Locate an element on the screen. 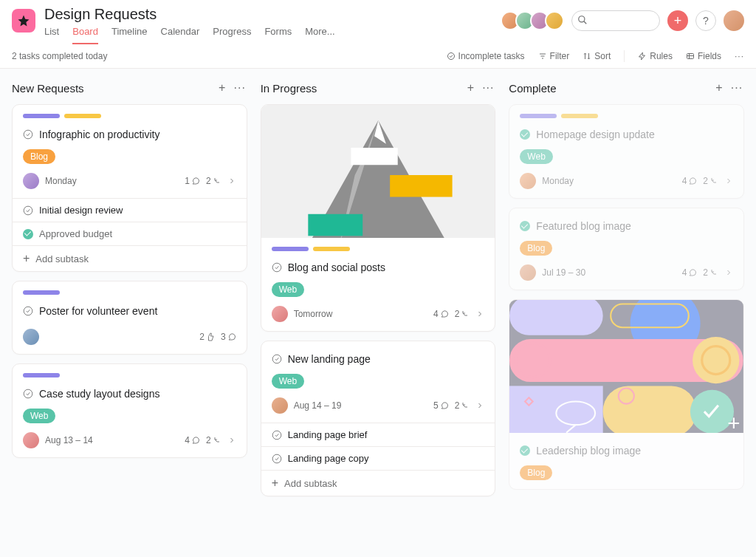  comment-count: 1 is located at coordinates (192, 181).